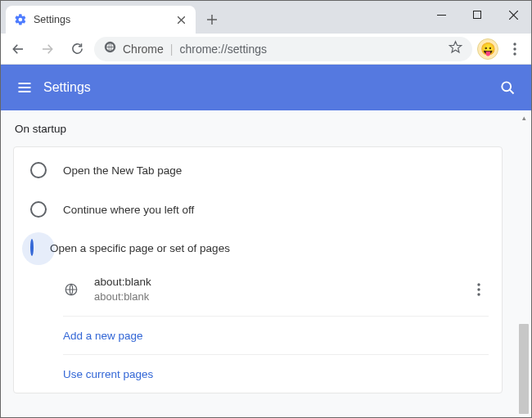 The width and height of the screenshot is (532, 418). Describe the element at coordinates (276, 373) in the screenshot. I see `use-current-pages-row: Use current pages` at that location.